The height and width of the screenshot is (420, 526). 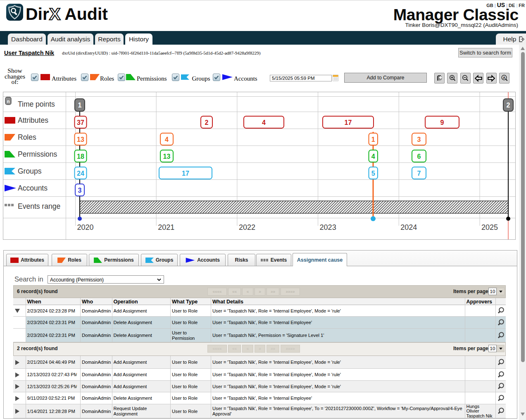 I want to click on svg-text: 6, so click(x=419, y=156).